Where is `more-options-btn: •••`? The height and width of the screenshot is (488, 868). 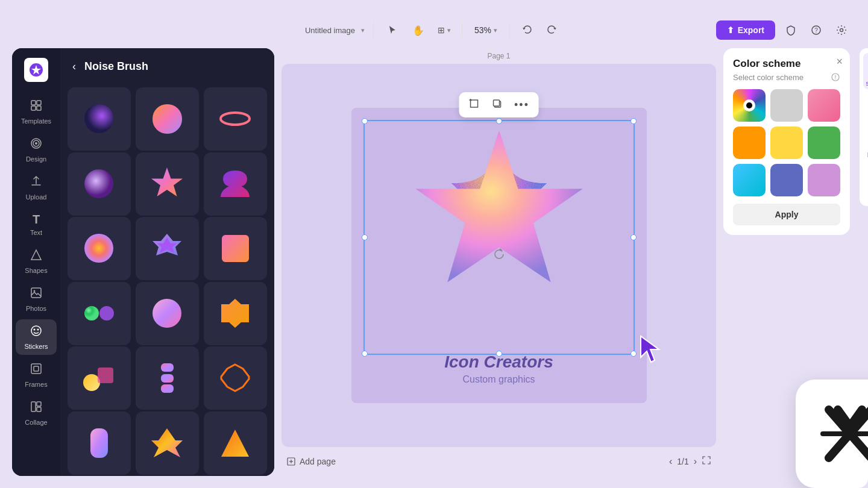
more-options-btn: ••• is located at coordinates (522, 105).